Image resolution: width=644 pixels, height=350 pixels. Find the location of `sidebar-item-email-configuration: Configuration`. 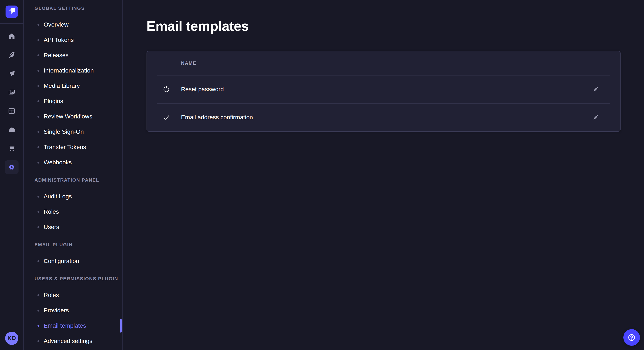

sidebar-item-email-configuration: Configuration is located at coordinates (78, 261).